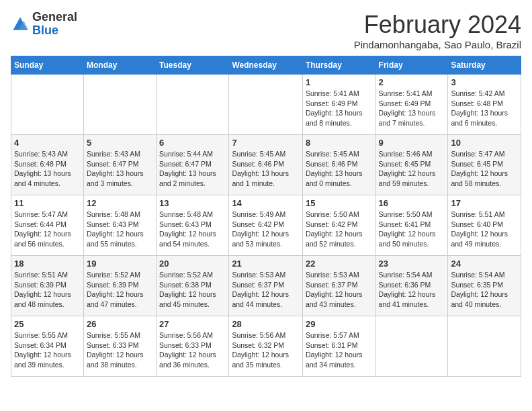 The height and width of the screenshot is (411, 532). I want to click on calendar-cell: 22Sunrise: 5:53 AM Sunset: 6:37 PM Dayli…, so click(339, 286).